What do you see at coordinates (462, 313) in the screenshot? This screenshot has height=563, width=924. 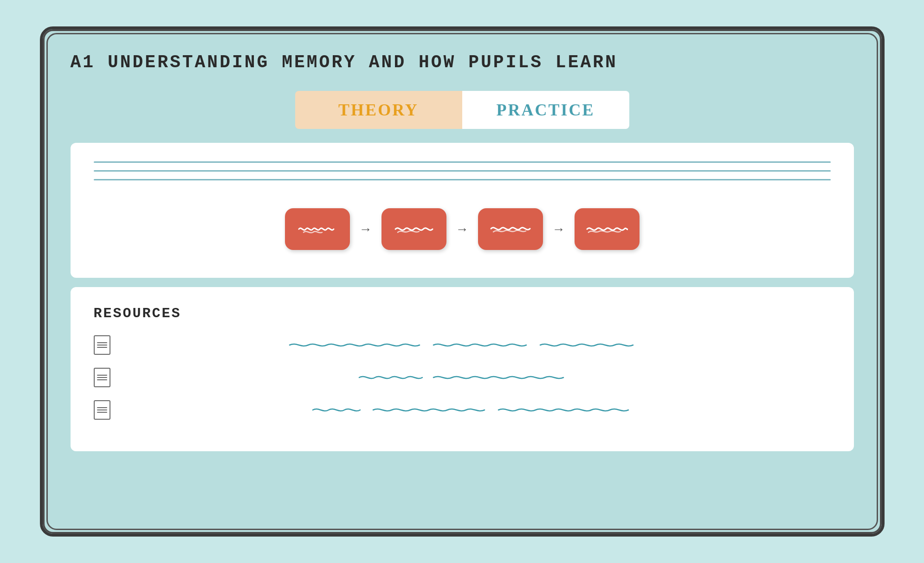 I see `resources-title: RESOURCES` at bounding box center [462, 313].